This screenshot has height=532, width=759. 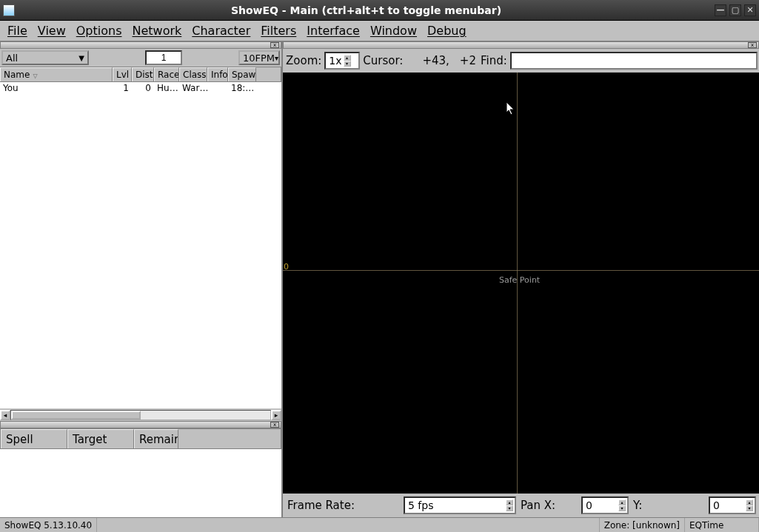 I want to click on cell-spawn: 18:…, so click(x=242, y=89).